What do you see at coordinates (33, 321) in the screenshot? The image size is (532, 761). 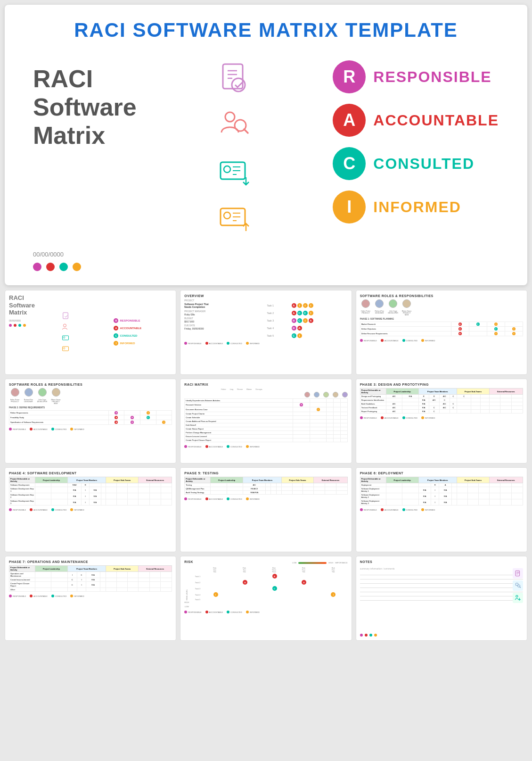 I see `thumb1-date: 00/00/0000` at bounding box center [33, 321].